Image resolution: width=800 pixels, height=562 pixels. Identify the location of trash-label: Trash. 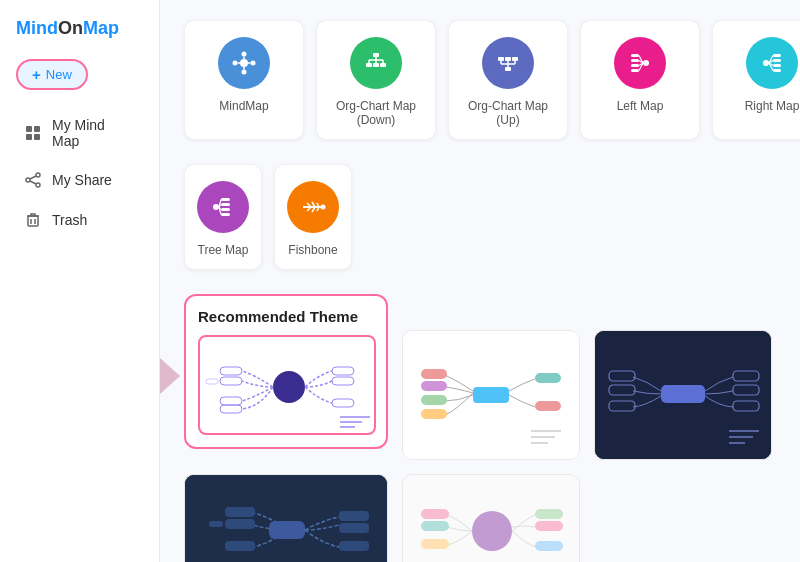
(70, 220).